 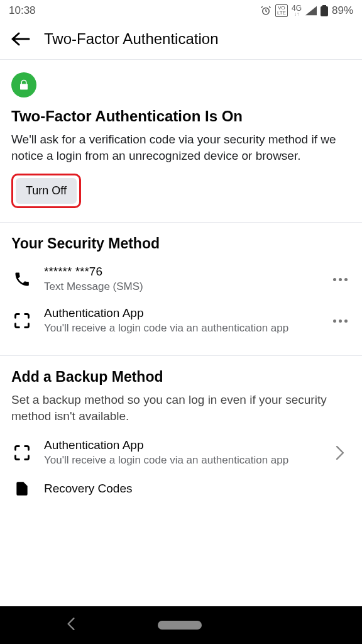 What do you see at coordinates (181, 445) in the screenshot?
I see `backup-app-title: Authentication App` at bounding box center [181, 445].